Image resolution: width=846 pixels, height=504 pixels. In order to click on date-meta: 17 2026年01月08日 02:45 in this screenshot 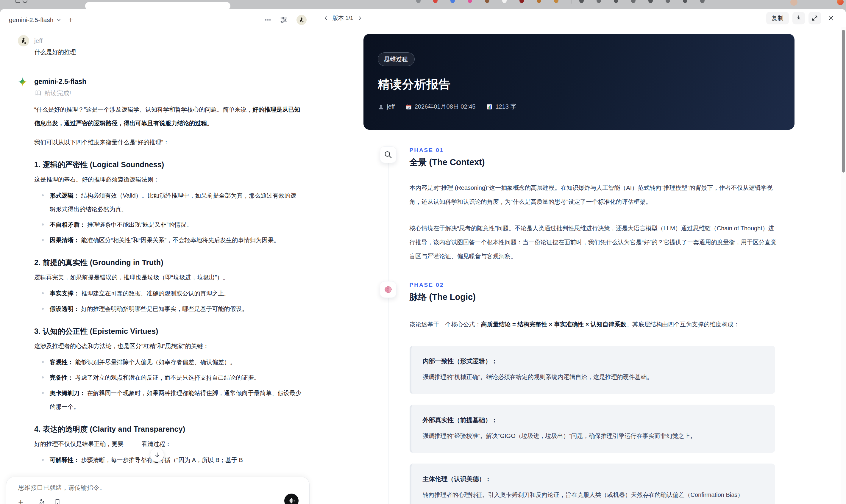, I will do `click(440, 107)`.